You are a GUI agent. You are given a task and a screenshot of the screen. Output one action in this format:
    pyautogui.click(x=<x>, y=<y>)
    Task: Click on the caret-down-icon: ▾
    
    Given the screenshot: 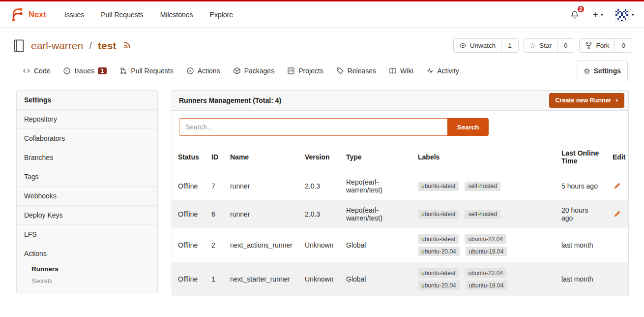 What is the action you would take?
    pyautogui.click(x=616, y=100)
    